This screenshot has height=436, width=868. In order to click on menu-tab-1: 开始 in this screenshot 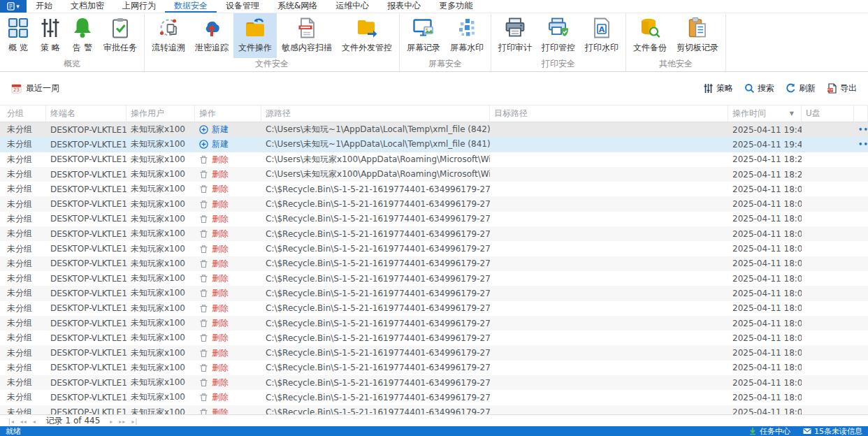, I will do `click(44, 6)`.